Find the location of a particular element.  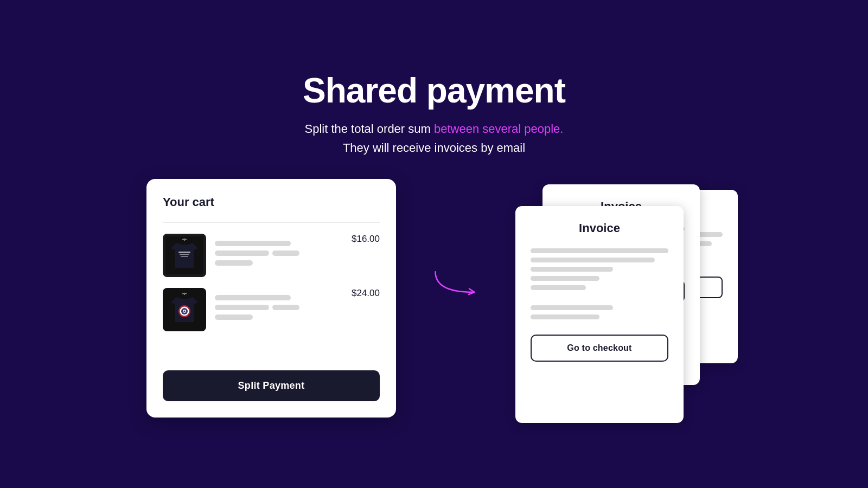

item-2-image is located at coordinates (184, 310).